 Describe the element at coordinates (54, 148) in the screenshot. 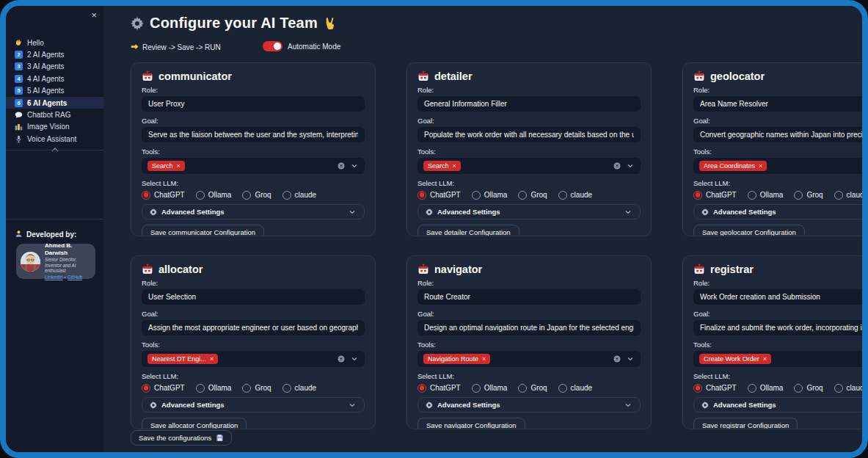

I see `nav-collapse-icon` at that location.